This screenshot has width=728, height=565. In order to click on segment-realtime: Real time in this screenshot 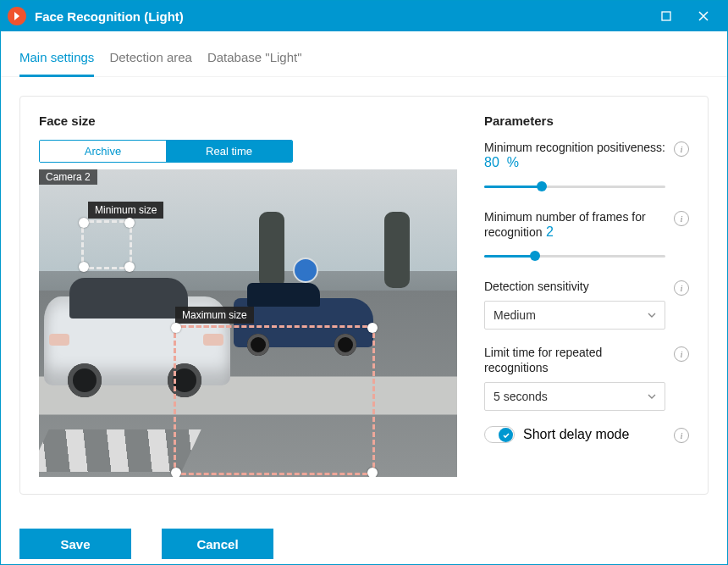, I will do `click(229, 151)`.